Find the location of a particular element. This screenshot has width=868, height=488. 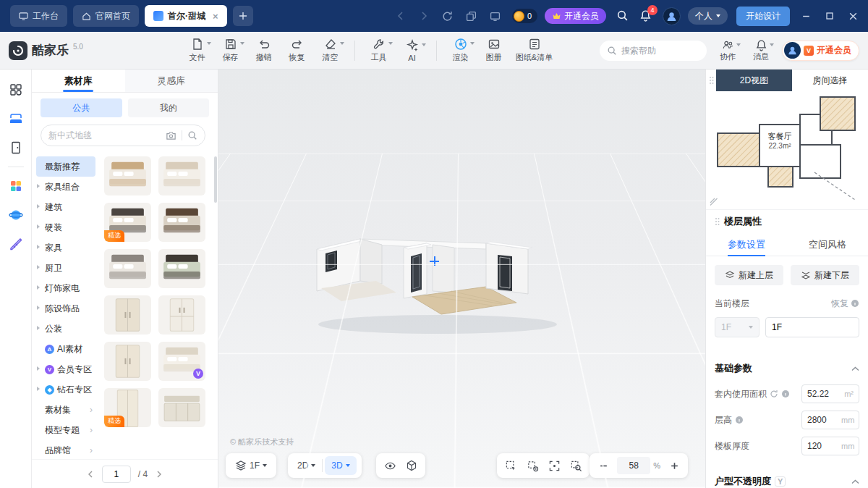

mode-3d-button: 3D is located at coordinates (340, 466).